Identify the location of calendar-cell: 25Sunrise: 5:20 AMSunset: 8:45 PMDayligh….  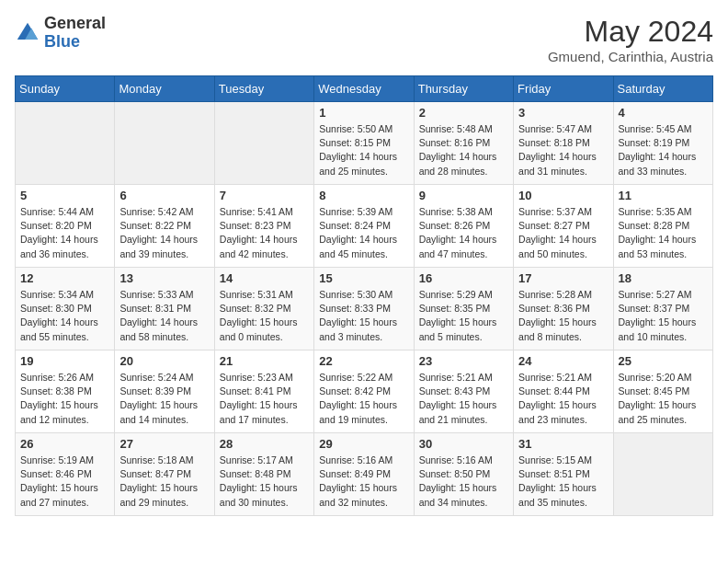
(663, 392).